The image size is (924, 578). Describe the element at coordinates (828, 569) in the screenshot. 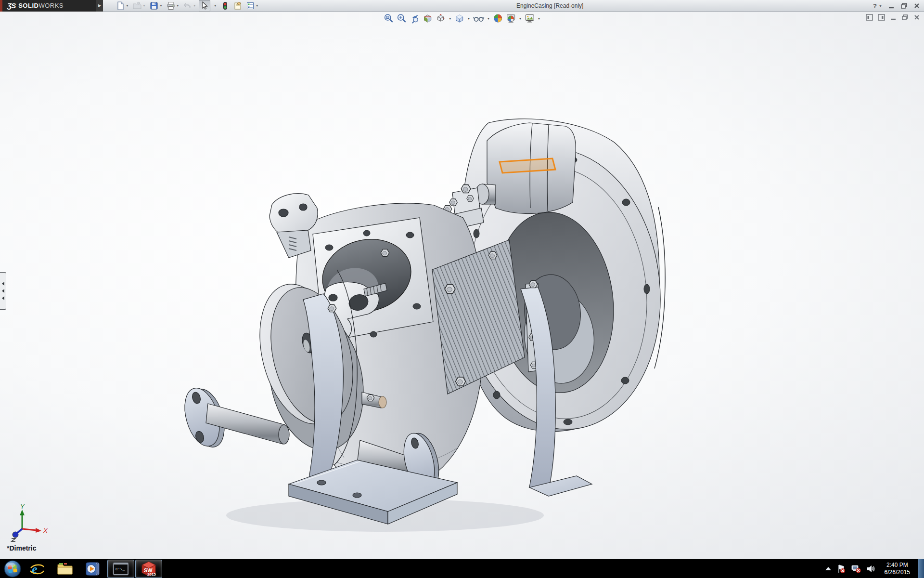

I see `show-hidden-icons-button` at that location.